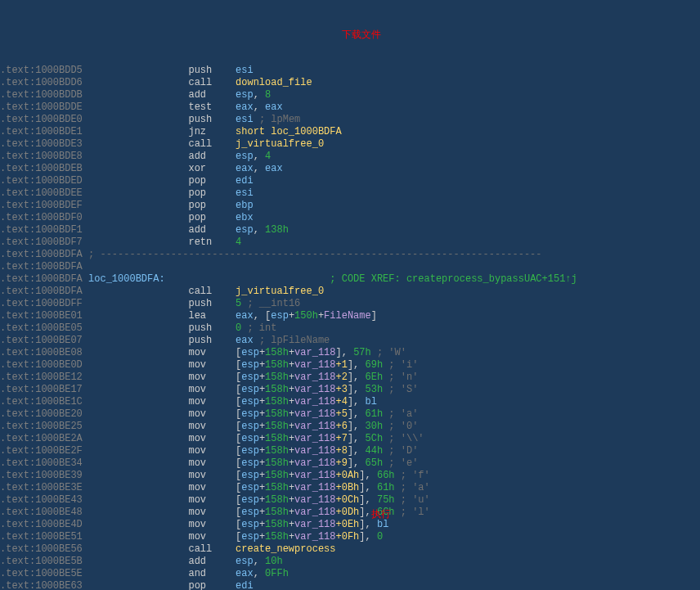  What do you see at coordinates (280, 119) in the screenshot?
I see `comment: ; lpMem` at bounding box center [280, 119].